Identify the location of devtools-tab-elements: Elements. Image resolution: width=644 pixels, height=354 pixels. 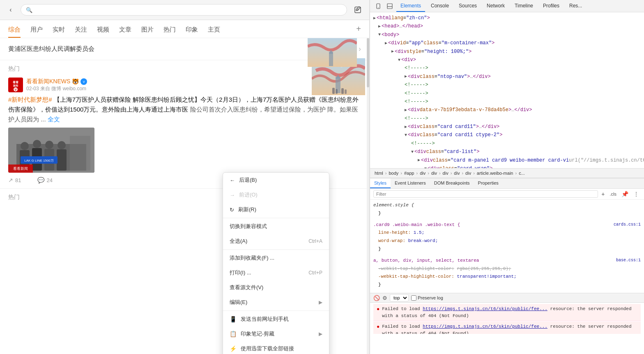
(411, 6).